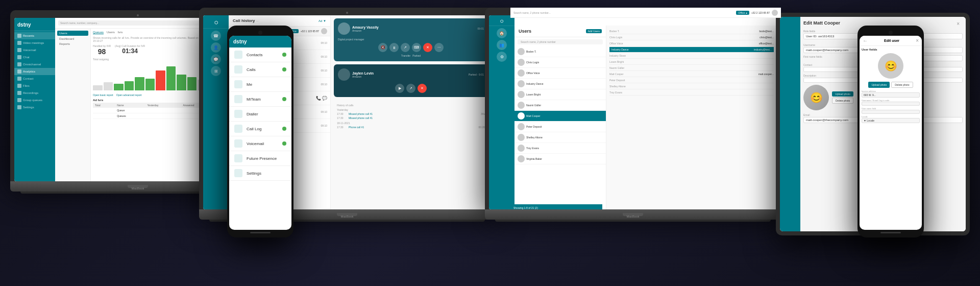  Describe the element at coordinates (400, 88) in the screenshot. I see `hold-button-2: ▶` at that location.